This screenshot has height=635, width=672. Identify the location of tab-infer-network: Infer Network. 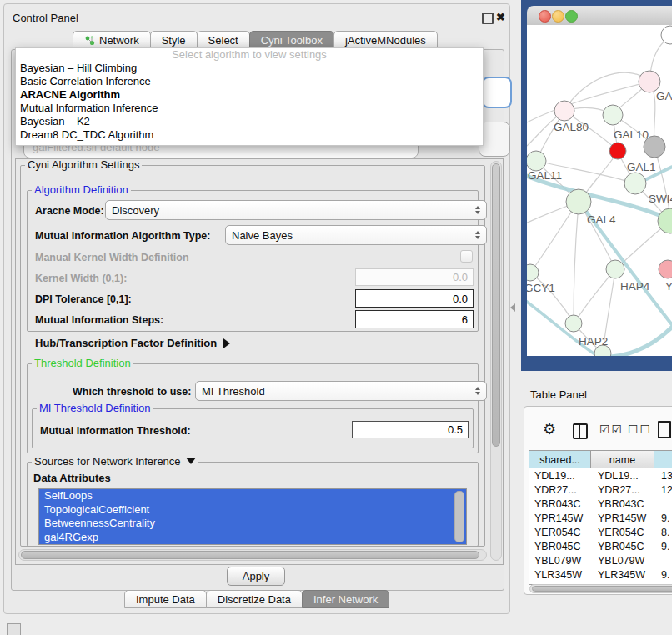
(345, 599).